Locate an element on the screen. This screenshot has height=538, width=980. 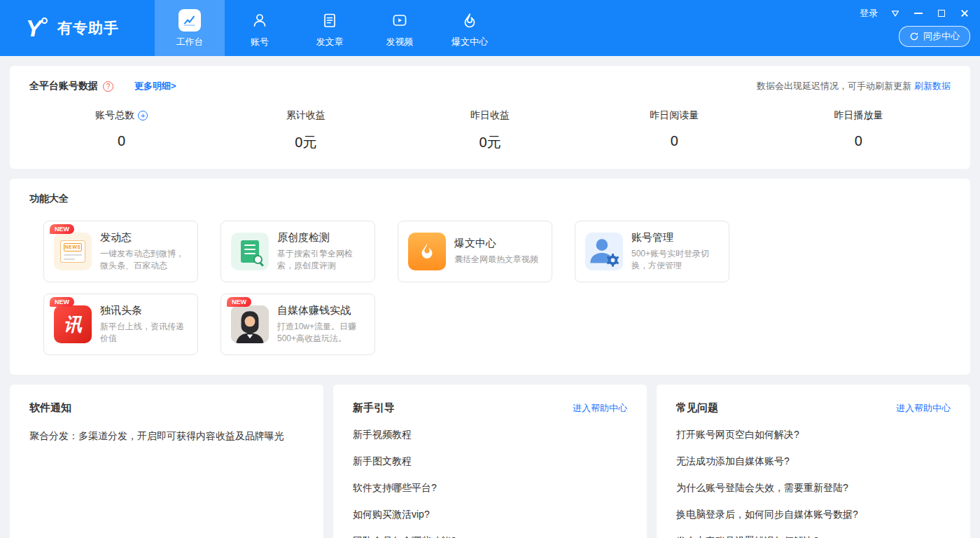
help-icon is located at coordinates (108, 87).